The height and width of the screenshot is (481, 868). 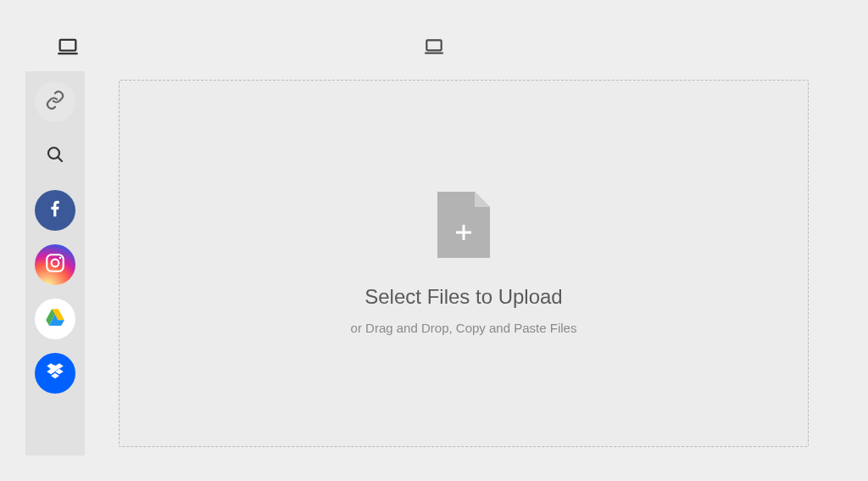 What do you see at coordinates (434, 48) in the screenshot?
I see `dialog-header` at bounding box center [434, 48].